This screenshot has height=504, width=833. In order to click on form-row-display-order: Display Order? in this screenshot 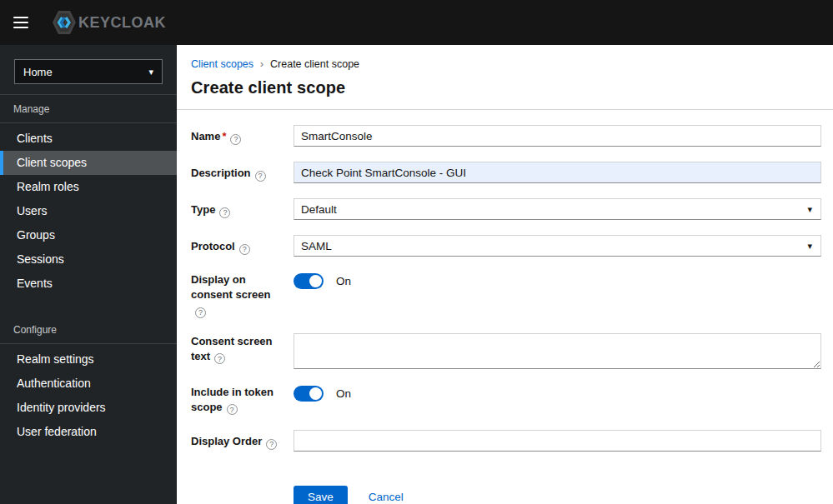, I will do `click(506, 441)`.